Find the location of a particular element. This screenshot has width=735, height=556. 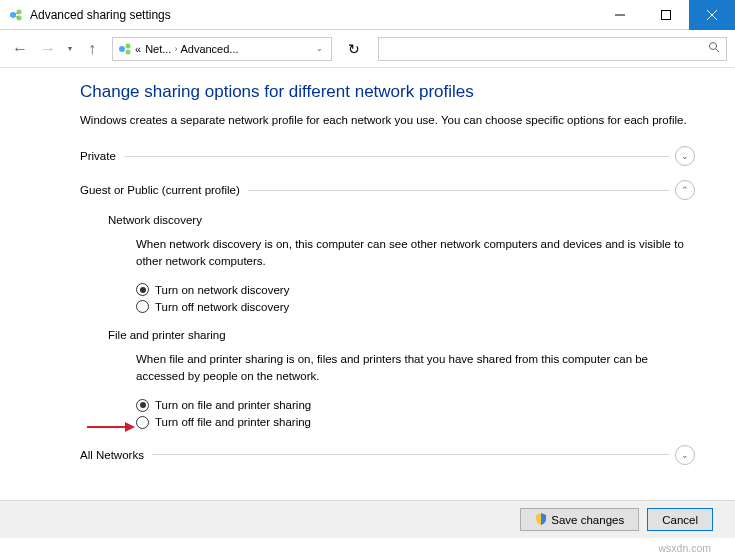

section-title: Guest or Public (current profile) is located at coordinates (164, 190).